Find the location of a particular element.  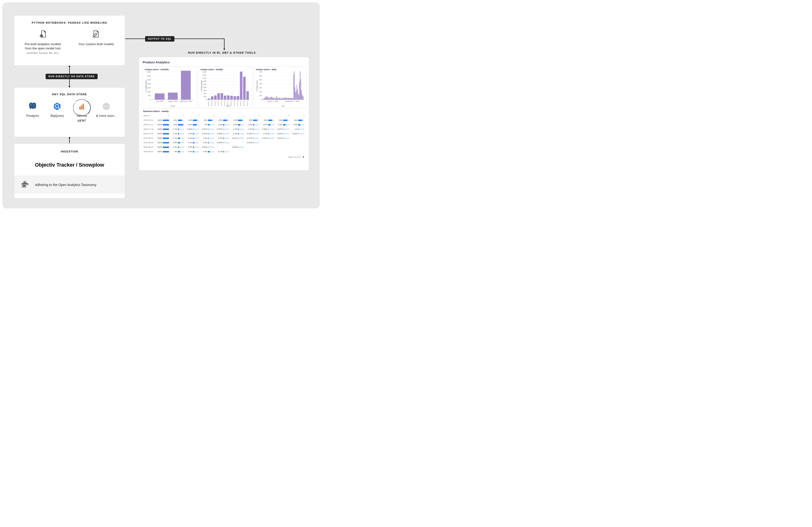

datastore-postgres: Postgres is located at coordinates (33, 109).